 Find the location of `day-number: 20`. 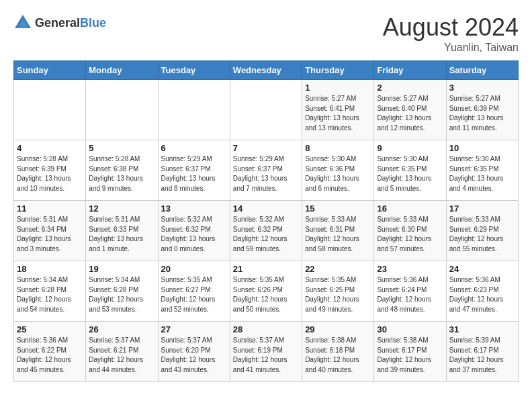

day-number: 20 is located at coordinates (194, 269).